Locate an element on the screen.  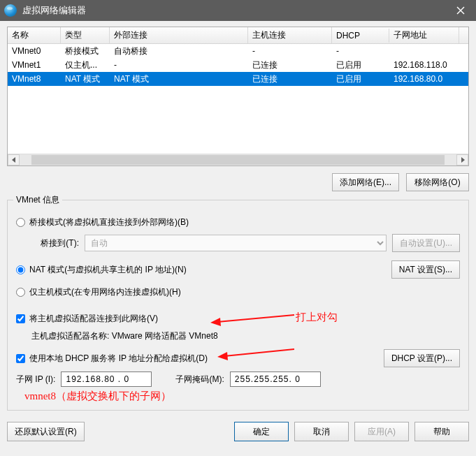
table-cell: VMnet8 is located at coordinates (34, 79).